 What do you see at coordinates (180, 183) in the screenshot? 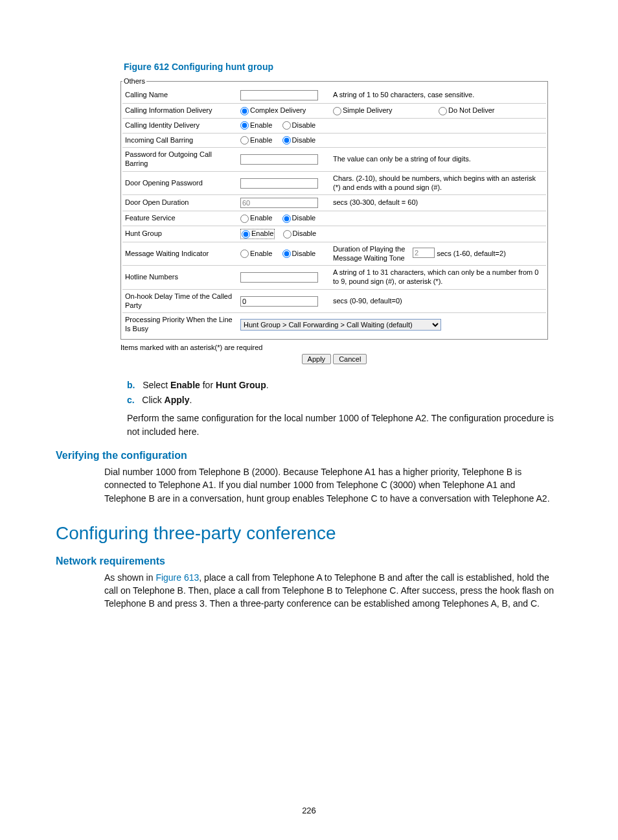
I see `label-door-pwd: Door Opening Password` at bounding box center [180, 183].